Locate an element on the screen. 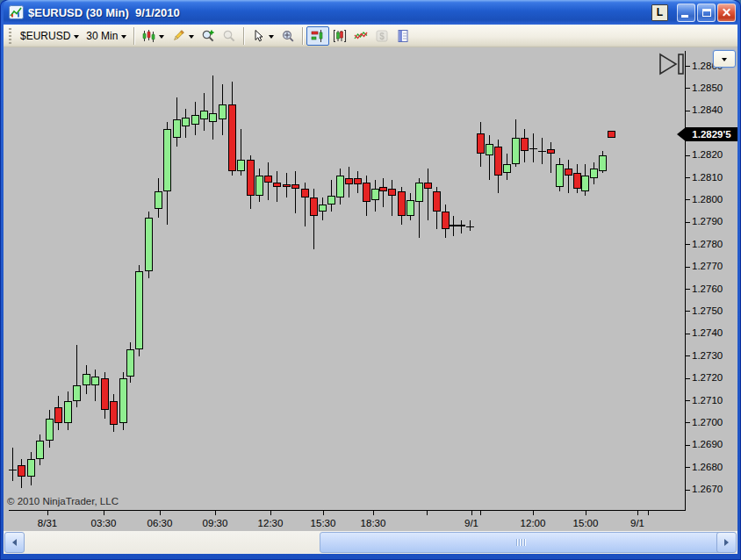 The height and width of the screenshot is (560, 741). time-axis-label: 12:30 is located at coordinates (270, 523).